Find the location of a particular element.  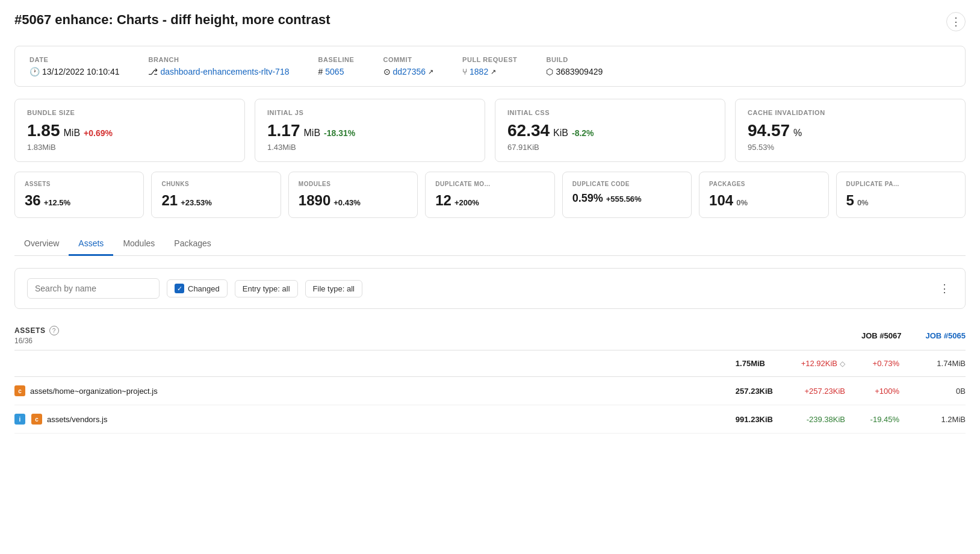

commit-link: dd27356 is located at coordinates (409, 72).